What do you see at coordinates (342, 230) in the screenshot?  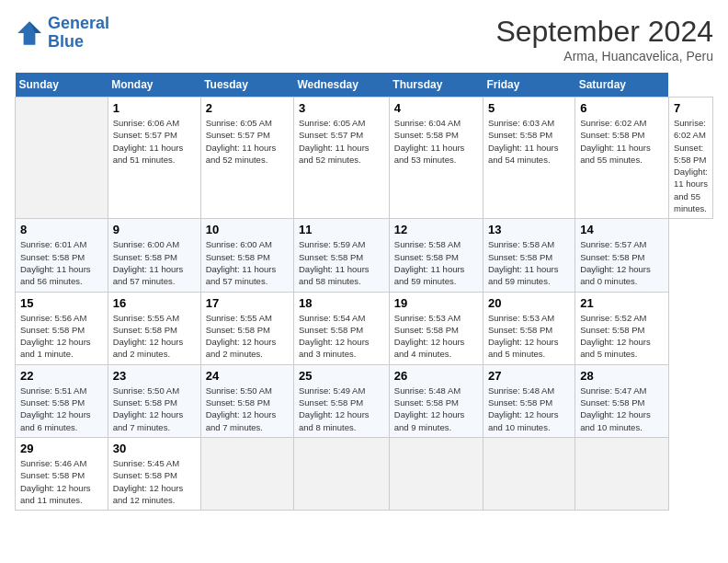 I see `day-number: 11` at bounding box center [342, 230].